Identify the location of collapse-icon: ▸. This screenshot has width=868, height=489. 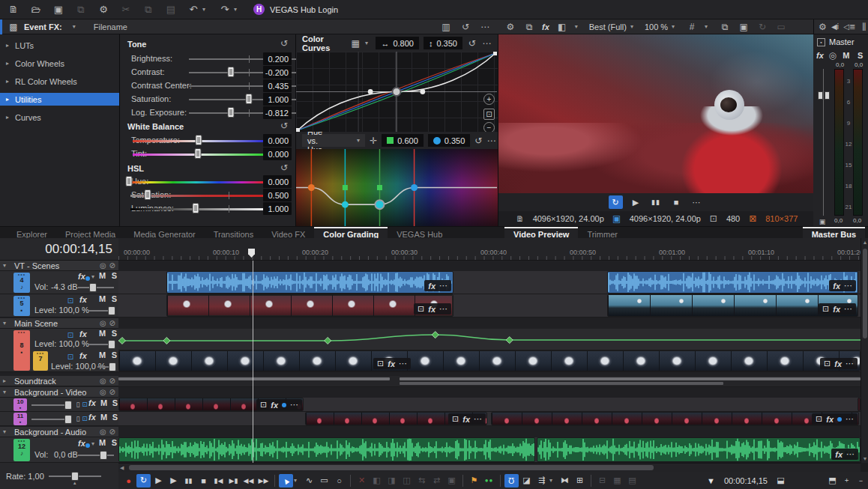
(7, 380).